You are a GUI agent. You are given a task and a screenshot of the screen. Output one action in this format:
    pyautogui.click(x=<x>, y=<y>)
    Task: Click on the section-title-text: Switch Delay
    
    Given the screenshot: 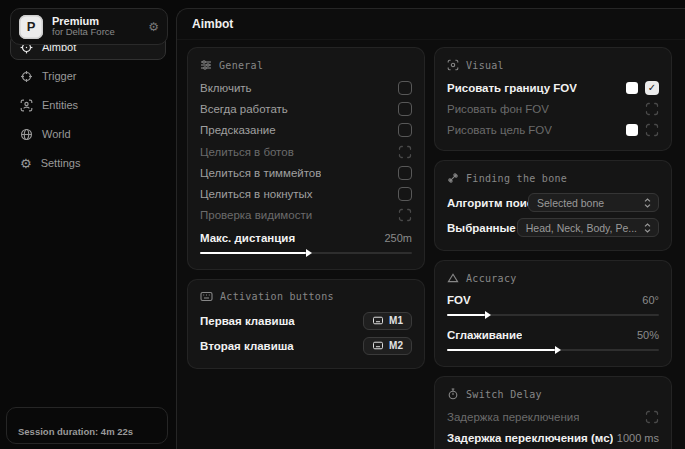 What is the action you would take?
    pyautogui.click(x=504, y=394)
    